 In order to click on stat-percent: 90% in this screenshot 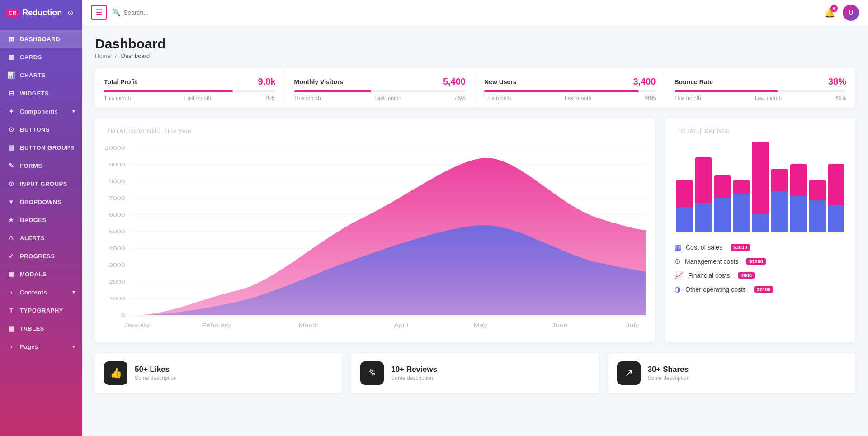, I will do `click(650, 98)`.